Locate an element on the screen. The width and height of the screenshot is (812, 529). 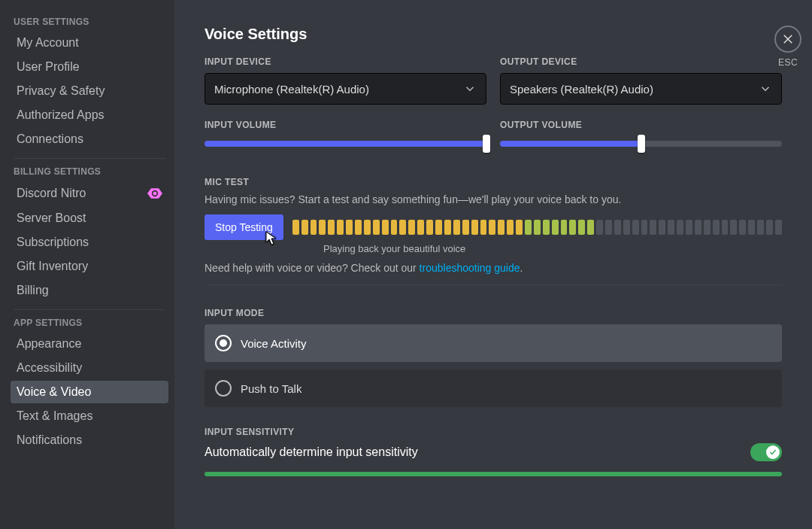
sidebar-item-label: User Profile is located at coordinates (48, 67).